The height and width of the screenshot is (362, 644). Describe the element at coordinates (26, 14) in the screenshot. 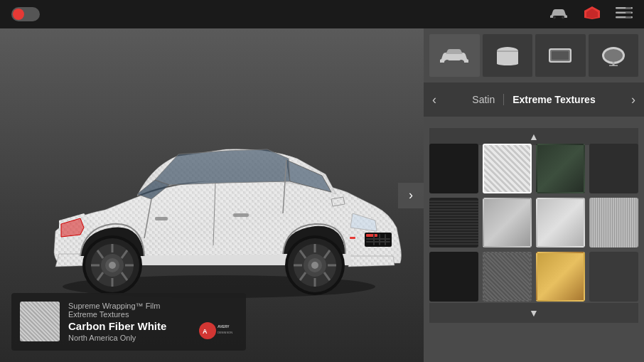

I see `toggle-knob` at that location.